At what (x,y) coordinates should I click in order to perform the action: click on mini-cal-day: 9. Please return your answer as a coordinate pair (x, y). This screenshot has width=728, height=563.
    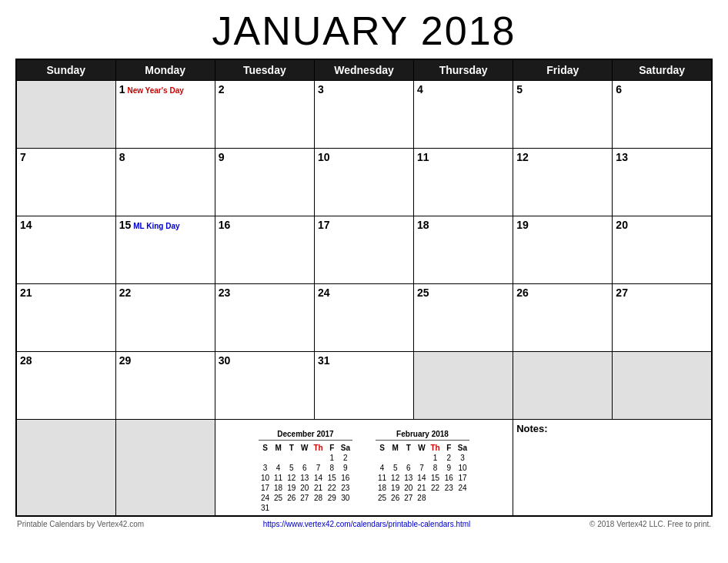
    Looking at the image, I should click on (449, 468).